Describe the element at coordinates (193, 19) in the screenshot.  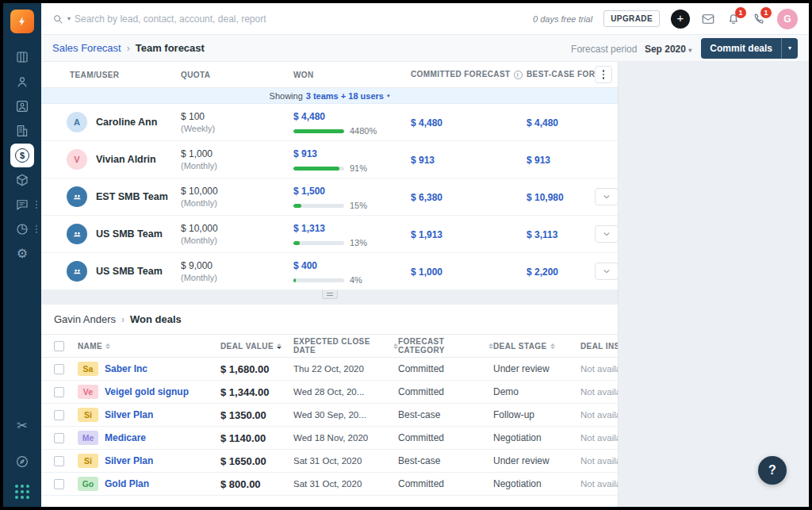
I see `search-input` at that location.